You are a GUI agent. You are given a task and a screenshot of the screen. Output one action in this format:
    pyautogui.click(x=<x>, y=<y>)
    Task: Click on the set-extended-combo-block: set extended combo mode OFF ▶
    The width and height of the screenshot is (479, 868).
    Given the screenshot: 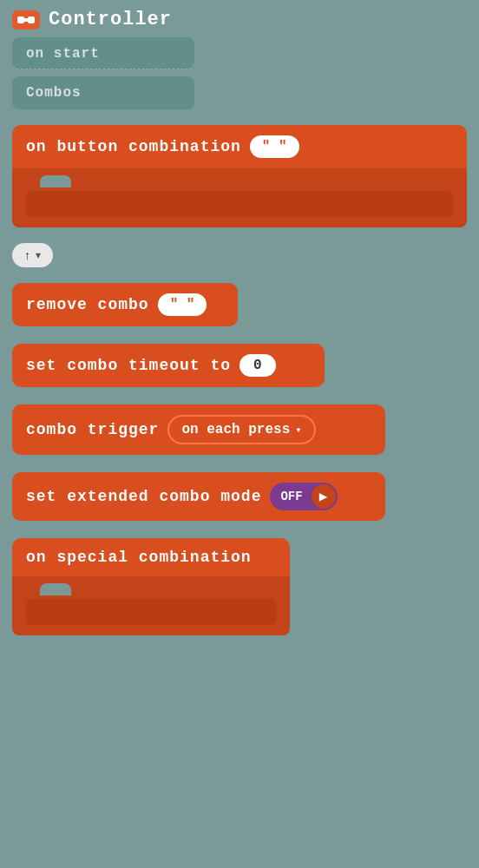 What is the action you would take?
    pyautogui.click(x=199, y=496)
    